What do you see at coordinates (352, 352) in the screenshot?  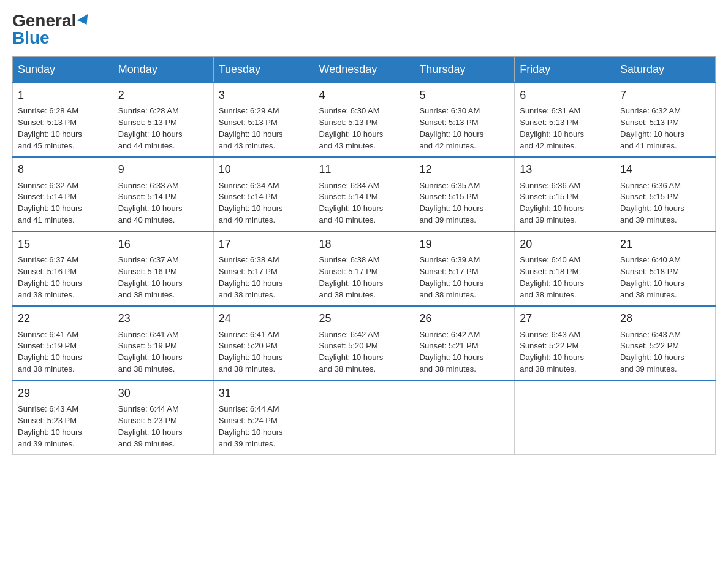 I see `day-info: Sunrise: 6:42 AMSunset: 5:20 PMDaylight:…` at bounding box center [352, 352].